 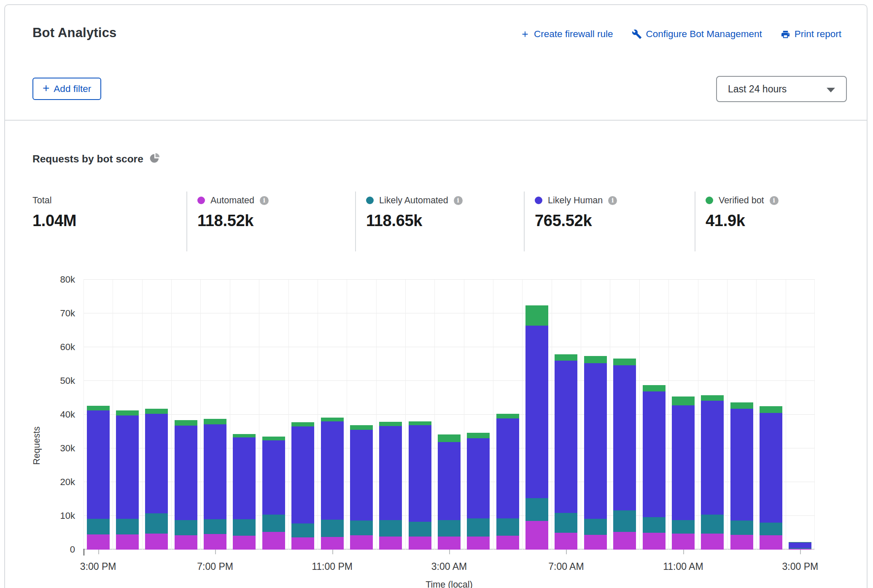 I want to click on add-filter-button: + Add filter, so click(x=67, y=89).